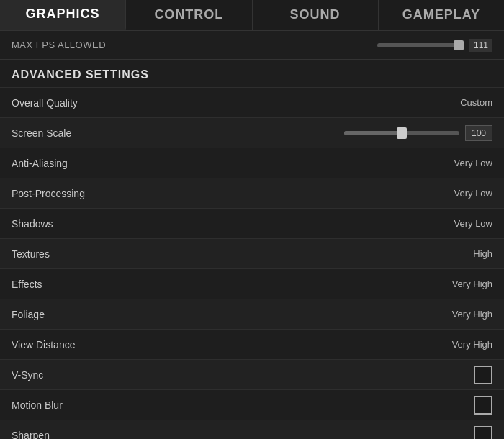 Image resolution: width=504 pixels, height=439 pixels. I want to click on tab-control: CONTROL, so click(189, 14).